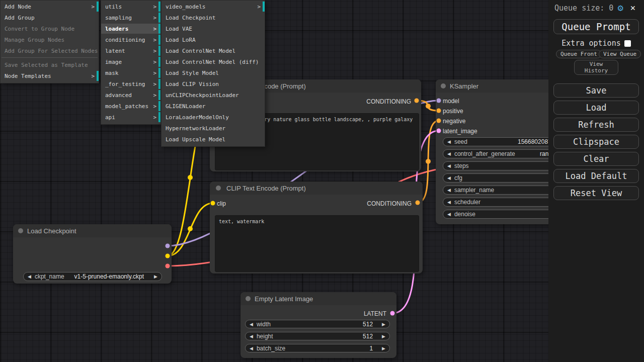  I want to click on widget-label: ckpt_name, so click(49, 277).